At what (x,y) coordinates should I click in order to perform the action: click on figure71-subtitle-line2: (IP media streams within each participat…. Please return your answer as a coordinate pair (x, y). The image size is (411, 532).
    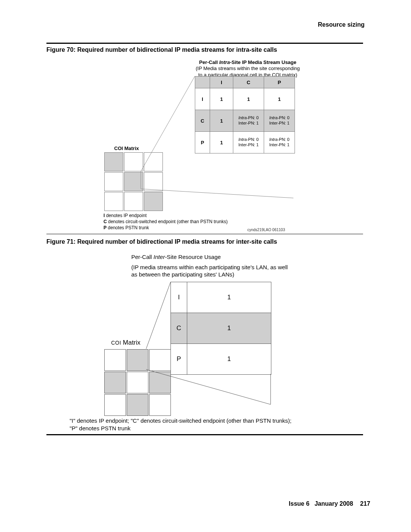
    Looking at the image, I should click on (209, 267).